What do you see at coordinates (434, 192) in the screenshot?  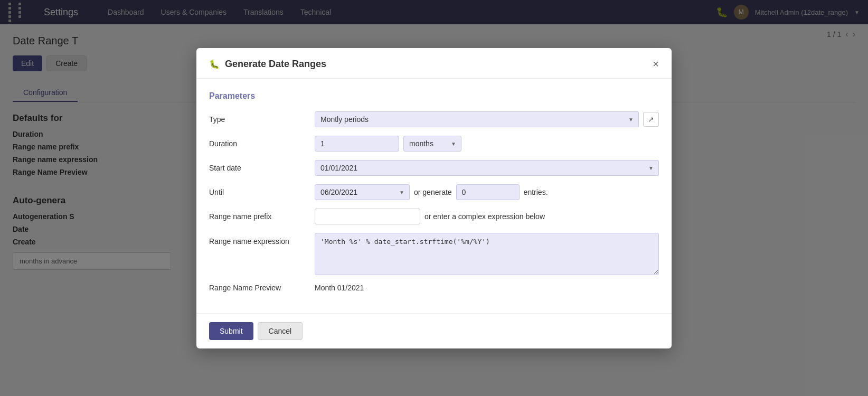 I see `form-row-until: Until 06/20/2021 ▼ or generate entries.` at bounding box center [434, 192].